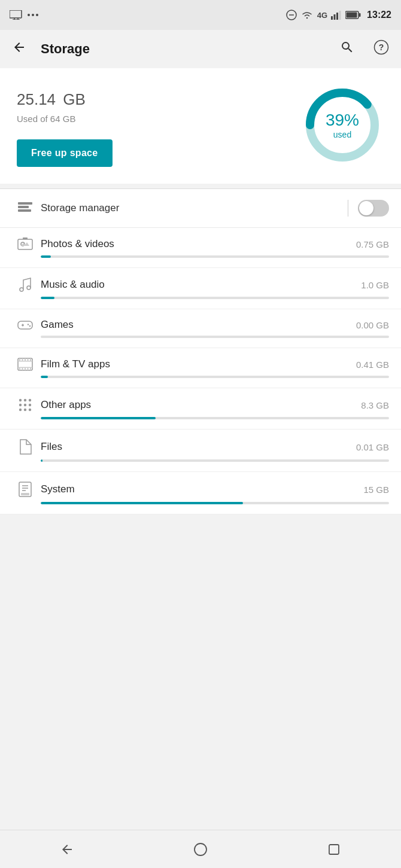 This screenshot has height=868, width=401. What do you see at coordinates (25, 244) in the screenshot?
I see `photo-icon` at bounding box center [25, 244].